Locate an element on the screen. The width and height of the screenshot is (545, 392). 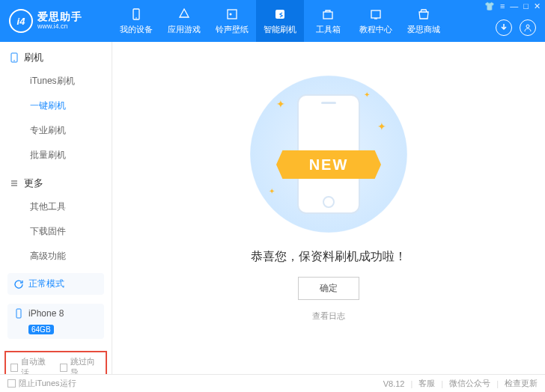
close-icon: ✕ is located at coordinates (538, 6).